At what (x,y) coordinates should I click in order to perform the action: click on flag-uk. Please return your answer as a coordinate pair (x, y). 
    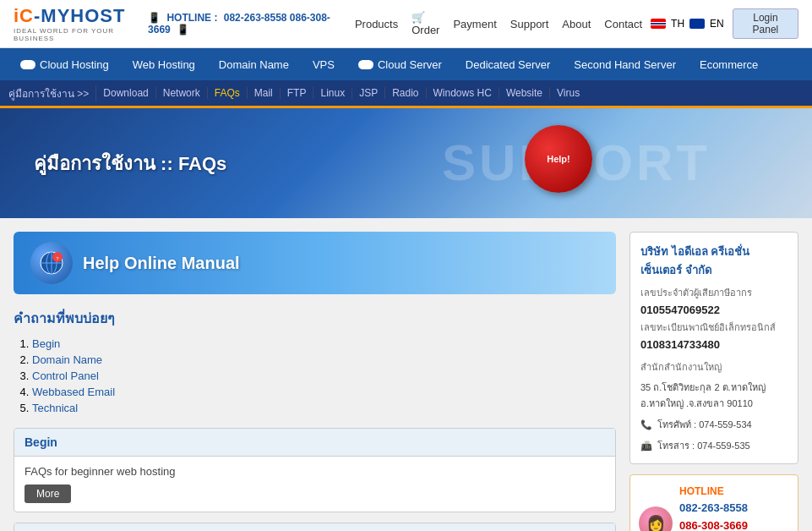
    Looking at the image, I should click on (697, 24).